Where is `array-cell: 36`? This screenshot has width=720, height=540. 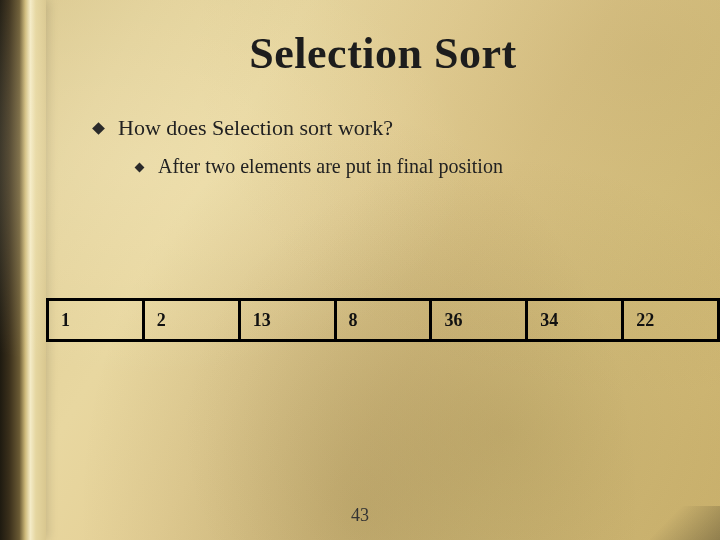
array-cell: 36 is located at coordinates (480, 320).